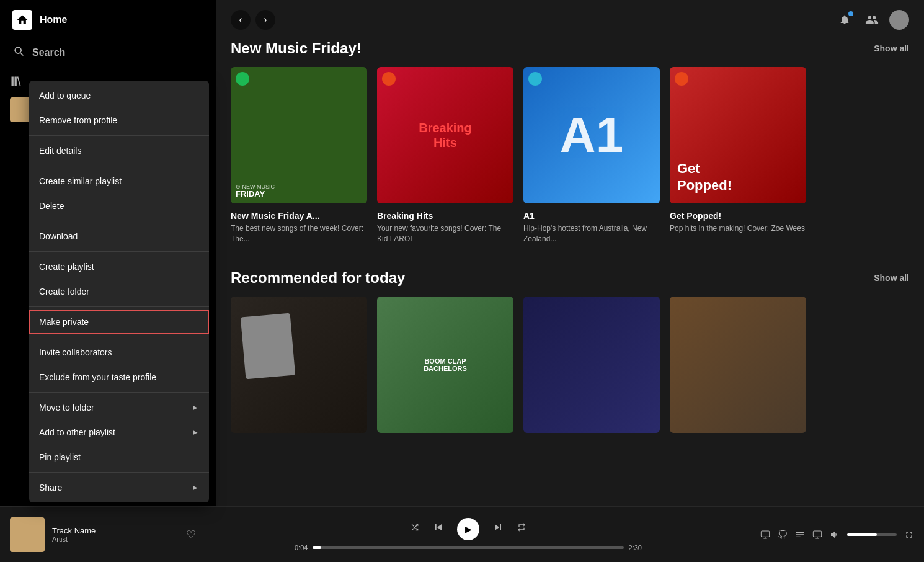 Image resolution: width=924 pixels, height=562 pixels. What do you see at coordinates (115, 531) in the screenshot?
I see `player-track: Track Name` at bounding box center [115, 531].